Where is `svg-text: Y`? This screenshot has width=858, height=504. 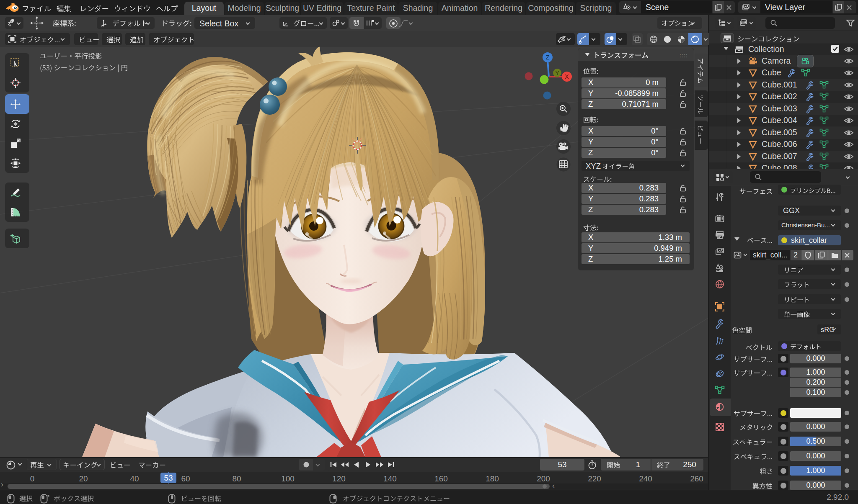 svg-text: Y is located at coordinates (557, 73).